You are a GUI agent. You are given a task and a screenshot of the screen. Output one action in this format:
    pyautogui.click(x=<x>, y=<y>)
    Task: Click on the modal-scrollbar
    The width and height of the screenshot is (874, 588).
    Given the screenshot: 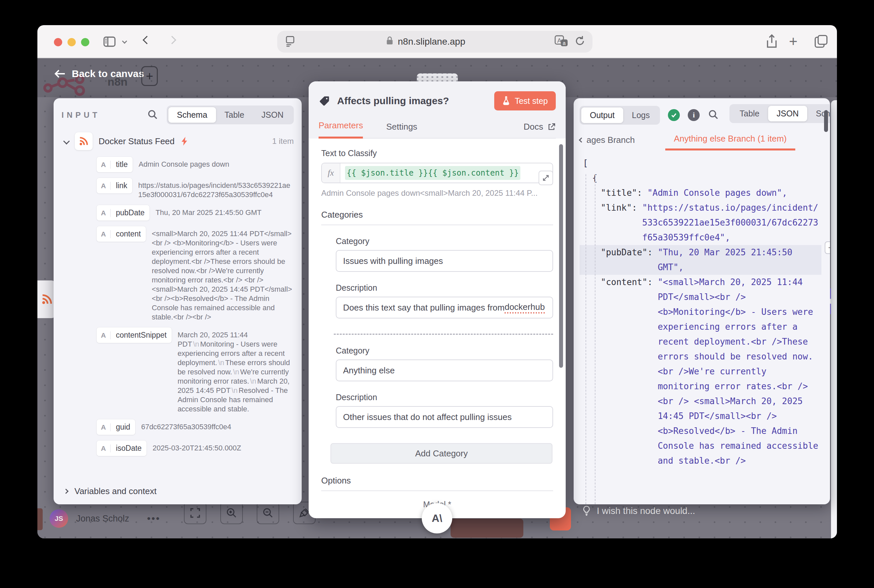 What is the action you would take?
    pyautogui.click(x=561, y=256)
    